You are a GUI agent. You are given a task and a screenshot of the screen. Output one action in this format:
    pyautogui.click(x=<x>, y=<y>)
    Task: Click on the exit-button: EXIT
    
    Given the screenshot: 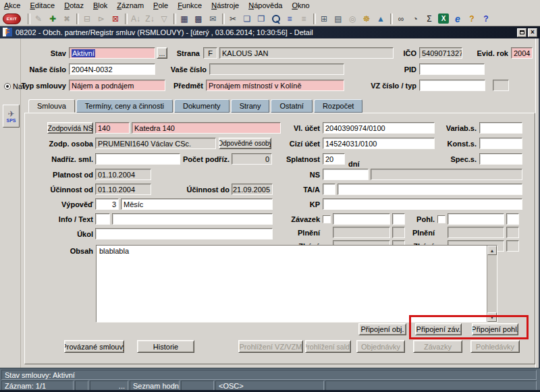 What is the action you would take?
    pyautogui.click(x=12, y=19)
    